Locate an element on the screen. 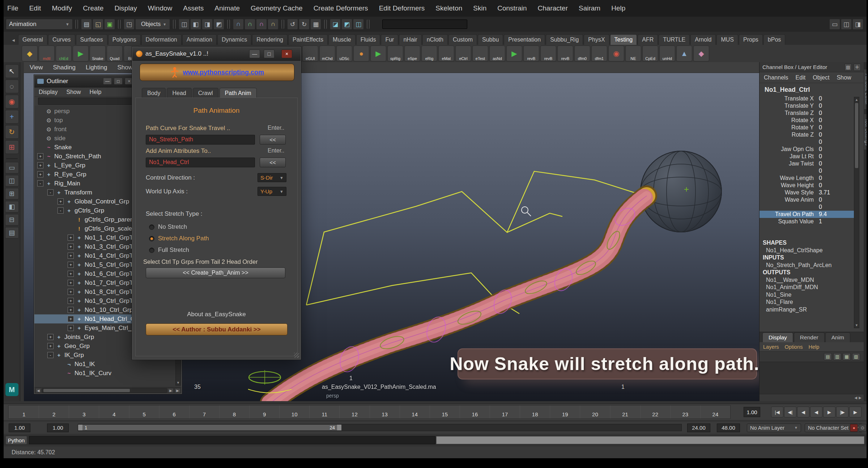 The height and width of the screenshot is (468, 868). shelf-tab: Fur is located at coordinates (390, 40).